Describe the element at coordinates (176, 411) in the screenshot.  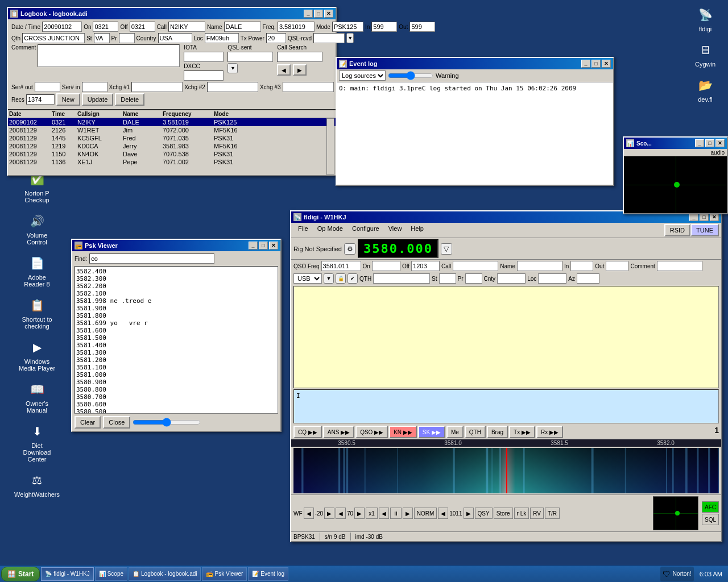
I see `psk-list-item: 3580.500` at that location.